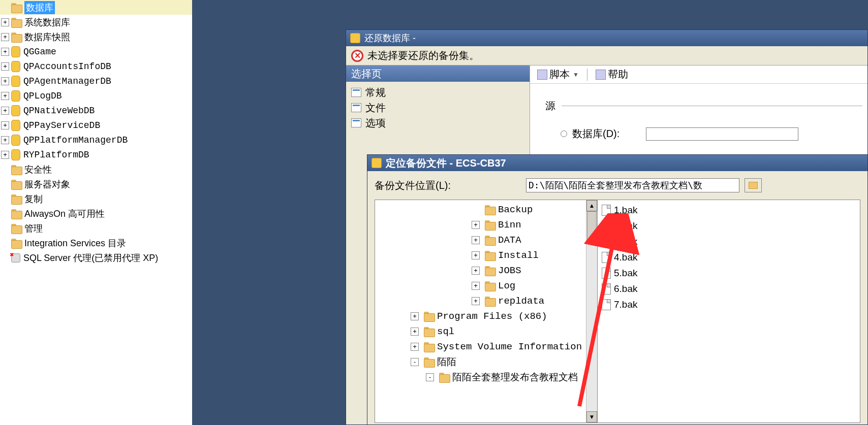 The width and height of the screenshot is (868, 425). I want to click on database-combo, so click(722, 134).